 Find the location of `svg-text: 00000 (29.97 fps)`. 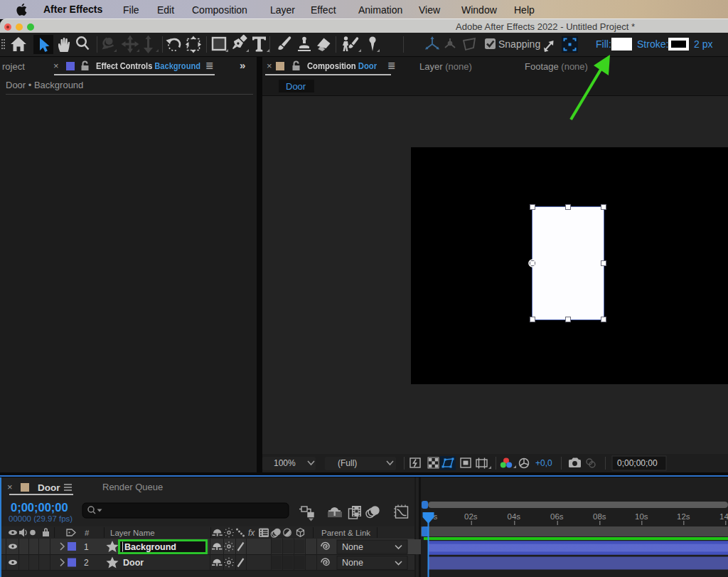

svg-text: 00000 (29.97 fps) is located at coordinates (41, 519).